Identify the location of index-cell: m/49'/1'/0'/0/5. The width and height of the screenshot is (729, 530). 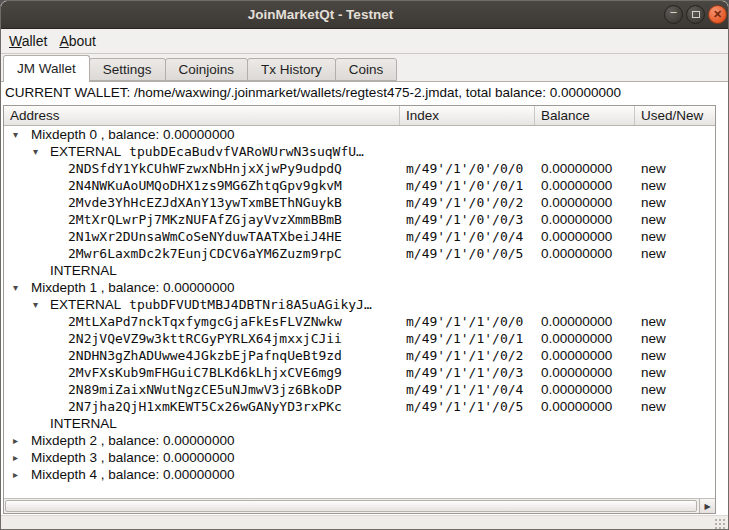
(468, 254).